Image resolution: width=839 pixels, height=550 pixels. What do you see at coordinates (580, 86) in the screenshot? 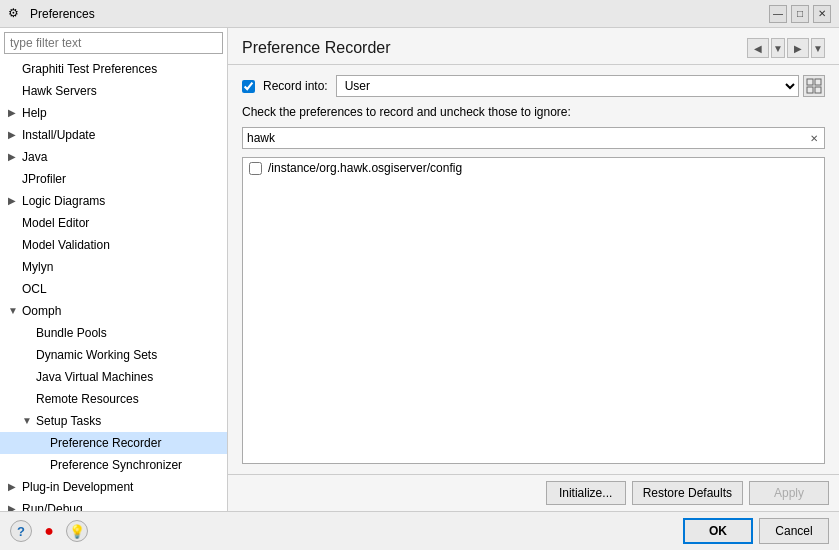
I see `record-select-container: User` at bounding box center [580, 86].